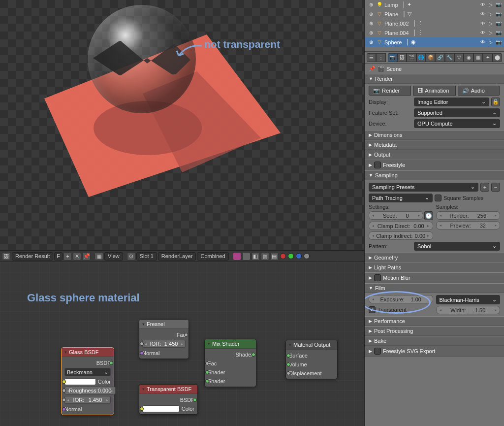  I want to click on outliner-item-plane004: ⊕▽Plane.004│ ⋮ 👁▷📷, so click(434, 33).